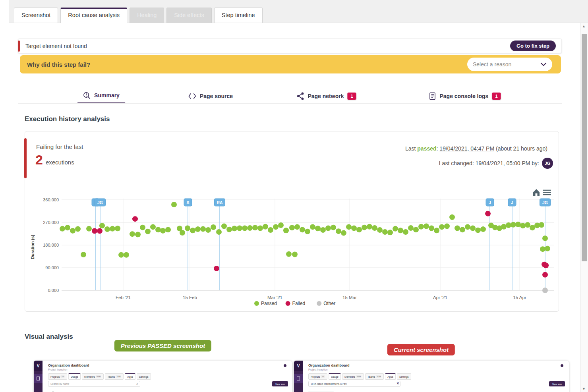 Image resolution: width=588 pixels, height=392 pixels. I want to click on avatar: JG, so click(547, 163).